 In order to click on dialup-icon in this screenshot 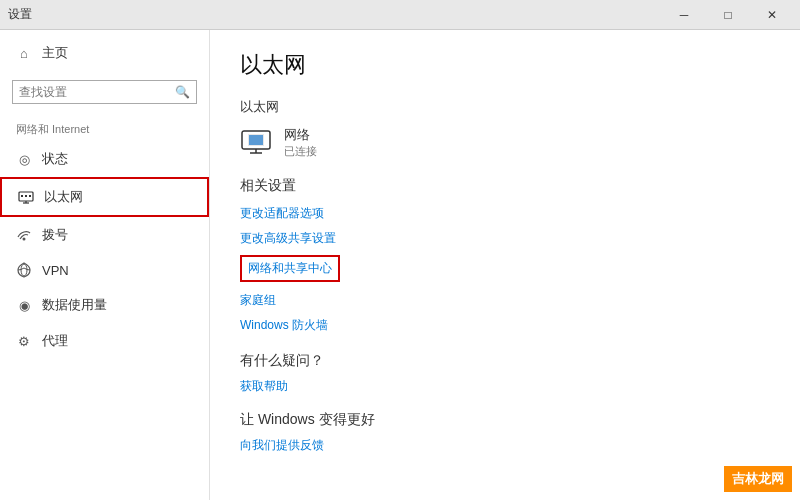, I will do `click(24, 235)`.